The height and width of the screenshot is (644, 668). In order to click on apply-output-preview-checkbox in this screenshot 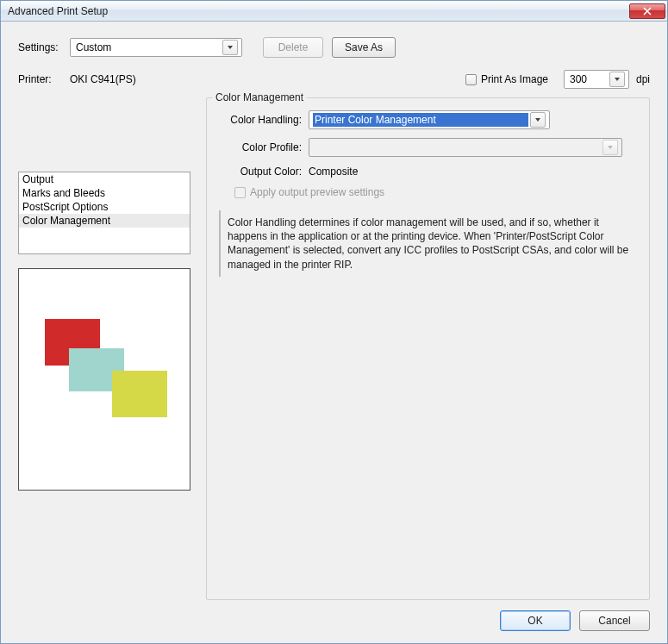, I will do `click(240, 193)`.